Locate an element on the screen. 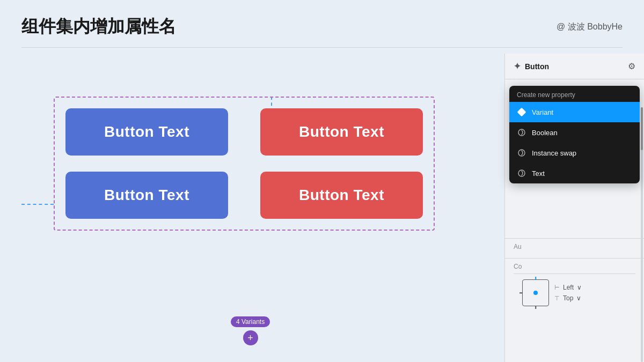 This screenshot has height=362, width=644. instance-swap-label: Instance swap is located at coordinates (554, 153).